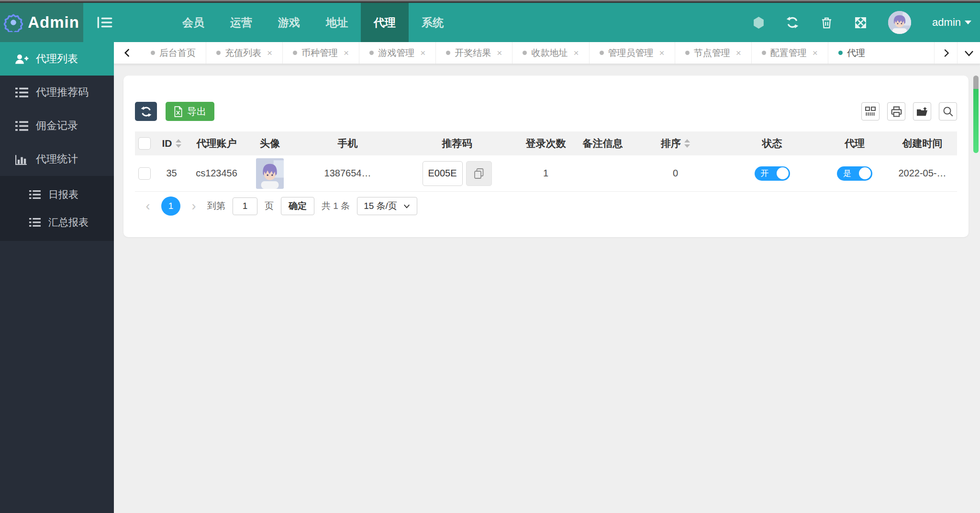  Describe the element at coordinates (57, 195) in the screenshot. I see `sidebar-item-daily-report: 日报表` at that location.